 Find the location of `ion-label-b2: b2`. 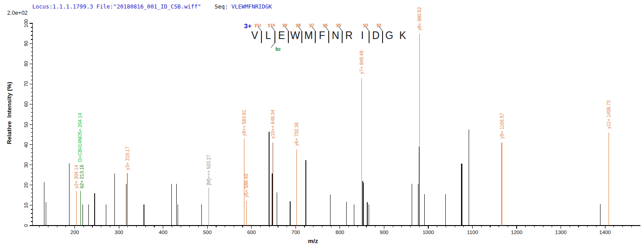

ion-label-b2: b2 is located at coordinates (278, 48).